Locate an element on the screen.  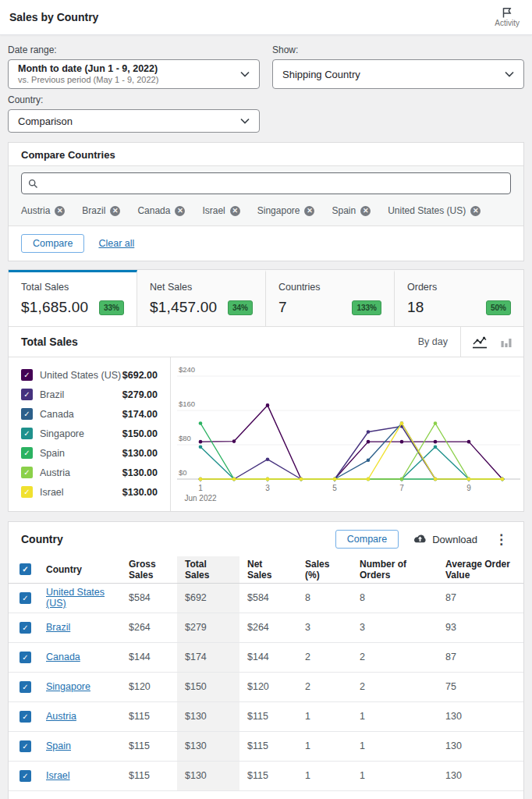
legend-item: ✓Israel$130.00 is located at coordinates (89, 492).